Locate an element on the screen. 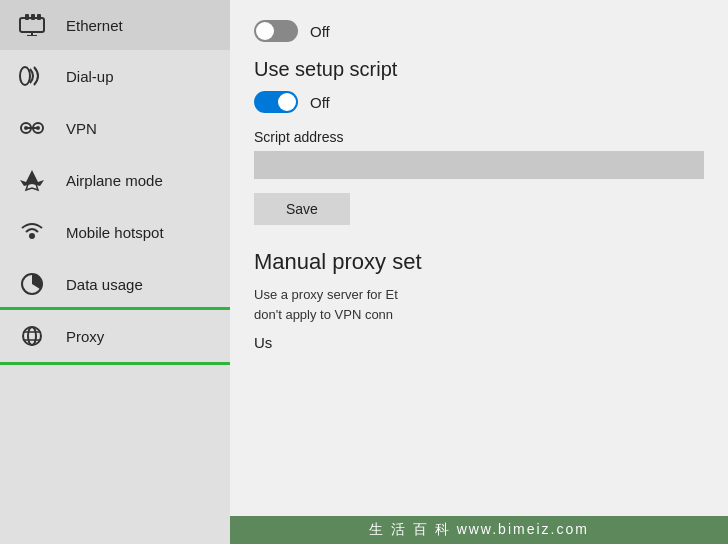 The image size is (728, 544). hotspot-icon is located at coordinates (32, 232).